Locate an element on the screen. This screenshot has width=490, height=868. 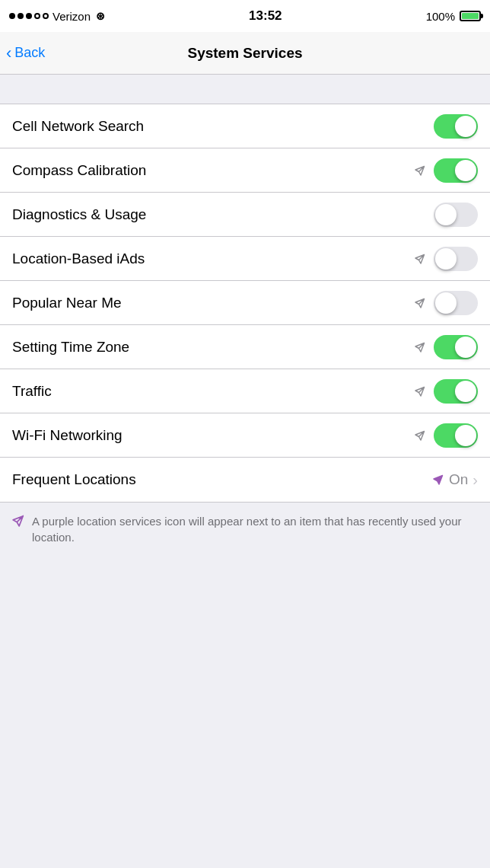
row-popular-near-me: Popular Near Me is located at coordinates (245, 303).